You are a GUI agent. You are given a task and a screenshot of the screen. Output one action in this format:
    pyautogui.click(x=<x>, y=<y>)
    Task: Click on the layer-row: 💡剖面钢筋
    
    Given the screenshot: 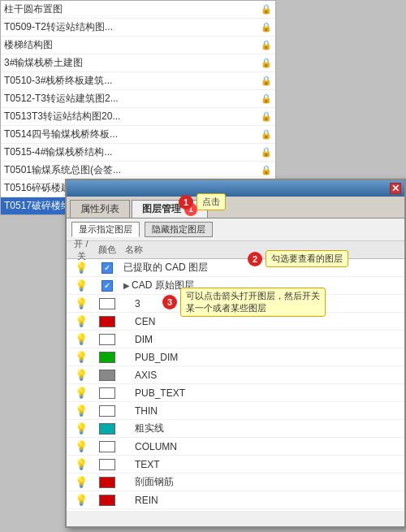 What is the action you would take?
    pyautogui.click(x=235, y=482)
    